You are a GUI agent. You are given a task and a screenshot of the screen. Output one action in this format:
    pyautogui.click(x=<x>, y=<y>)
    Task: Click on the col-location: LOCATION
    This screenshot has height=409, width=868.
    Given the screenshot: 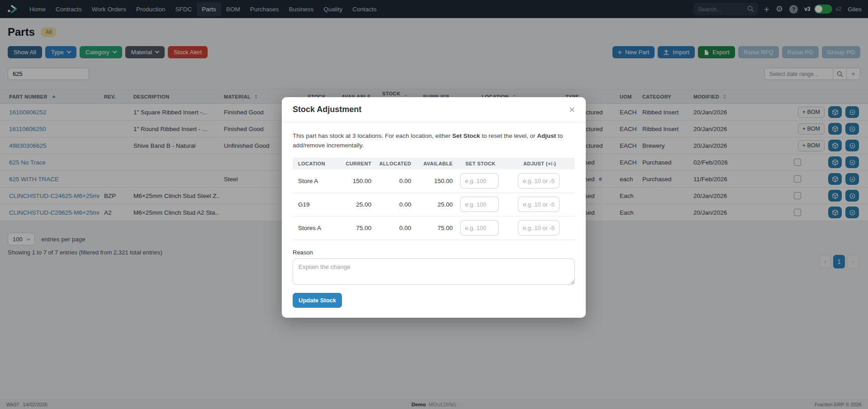 What is the action you would take?
    pyautogui.click(x=315, y=164)
    